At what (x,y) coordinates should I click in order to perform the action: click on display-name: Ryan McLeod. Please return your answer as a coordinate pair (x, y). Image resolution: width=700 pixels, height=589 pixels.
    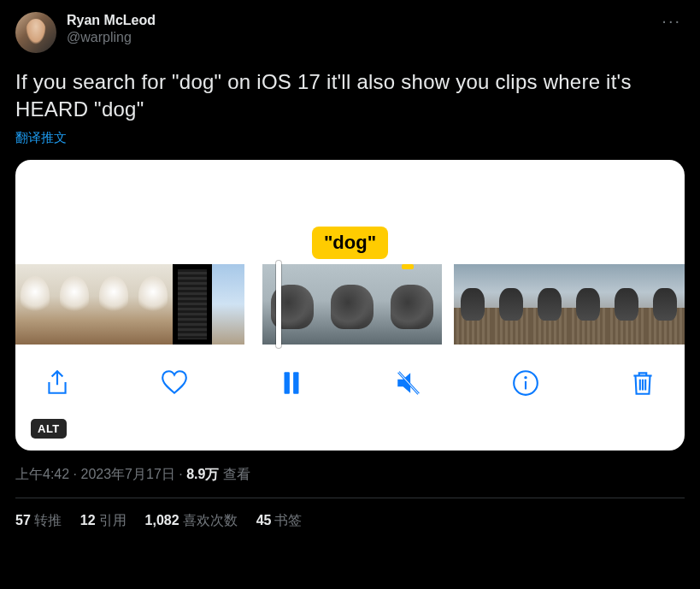
    Looking at the image, I should click on (362, 21).